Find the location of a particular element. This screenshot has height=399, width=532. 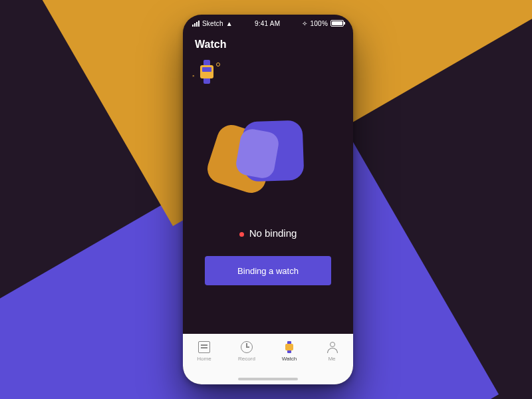

clock-label: 9:41 AM is located at coordinates (267, 24).